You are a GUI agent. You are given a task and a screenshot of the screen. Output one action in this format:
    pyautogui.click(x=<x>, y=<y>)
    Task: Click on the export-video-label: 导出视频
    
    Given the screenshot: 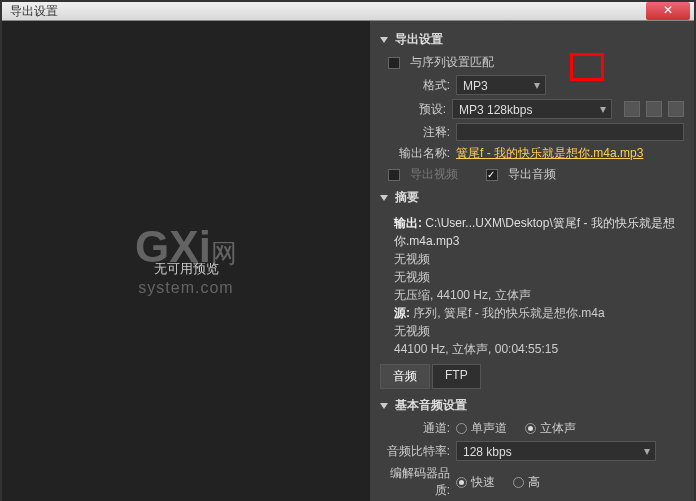 What is the action you would take?
    pyautogui.click(x=434, y=174)
    